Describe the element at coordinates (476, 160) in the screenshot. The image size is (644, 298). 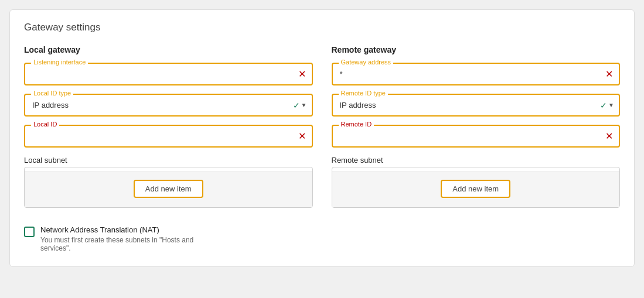
I see `remote-subnet-label: Remote subnet` at that location.